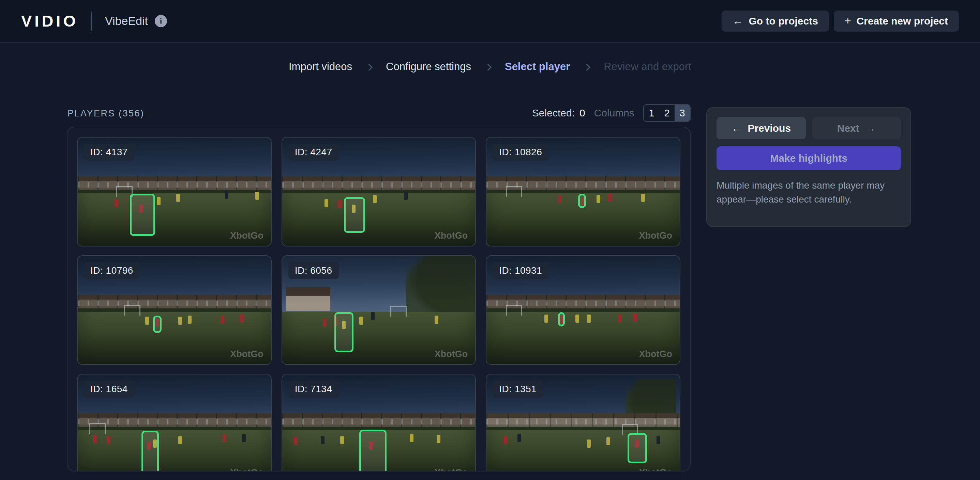 This screenshot has width=980, height=480. I want to click on player-id-badge: ID: 7134, so click(313, 389).